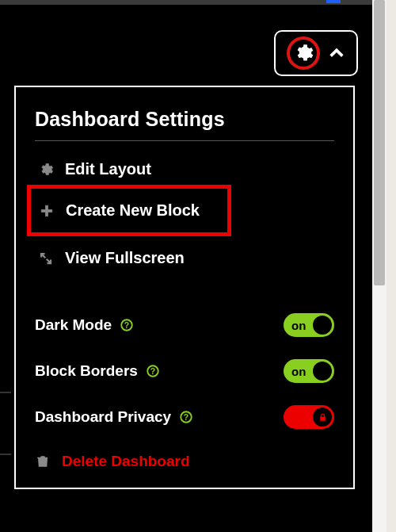  Describe the element at coordinates (43, 461) in the screenshot. I see `trash-icon` at that location.